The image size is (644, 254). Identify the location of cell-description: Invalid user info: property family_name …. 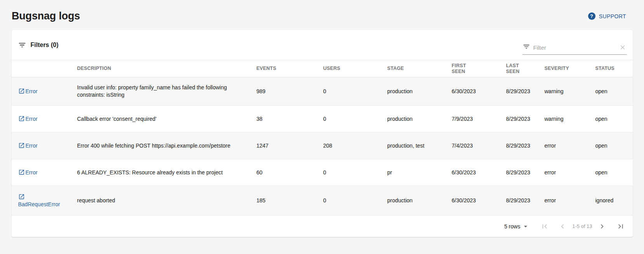
(167, 92).